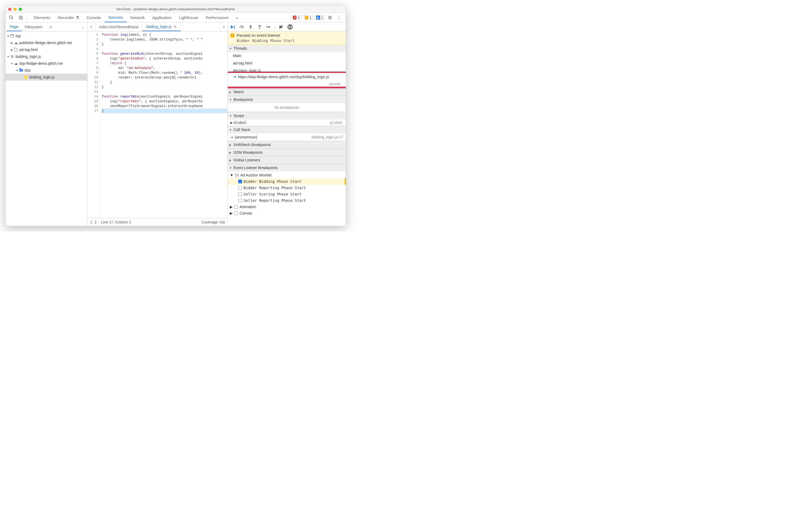 The width and height of the screenshot is (793, 532). I want to click on tree-dsp-file: bidding_logic.js, so click(46, 77).